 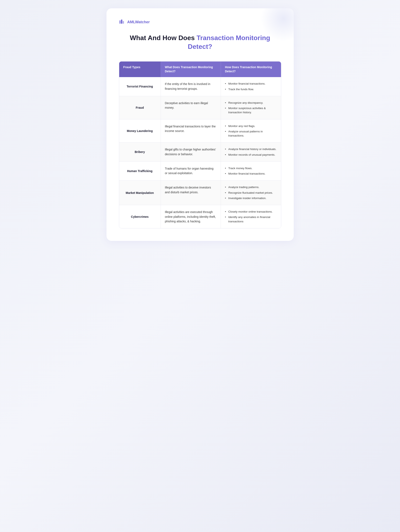 What do you see at coordinates (200, 69) in the screenshot?
I see `table-header: Fraud Types What Does Transaction Monito…` at bounding box center [200, 69].